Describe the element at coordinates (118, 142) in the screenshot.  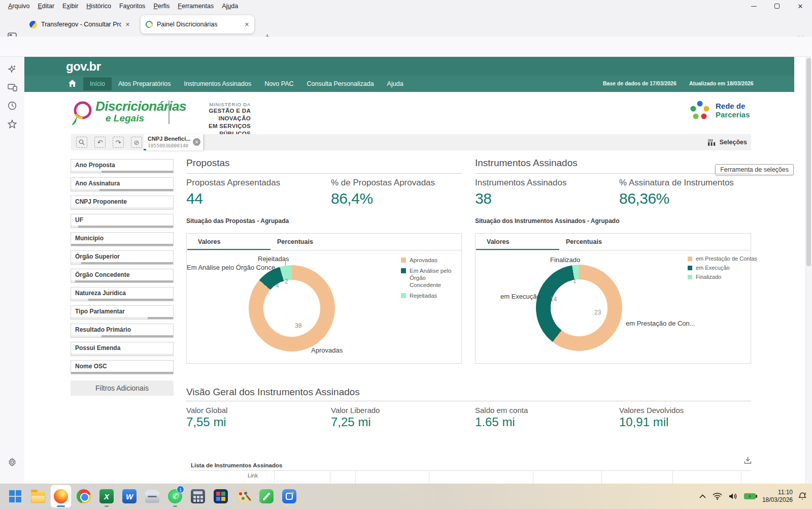
I see `redo-selection-icon: ↷` at that location.